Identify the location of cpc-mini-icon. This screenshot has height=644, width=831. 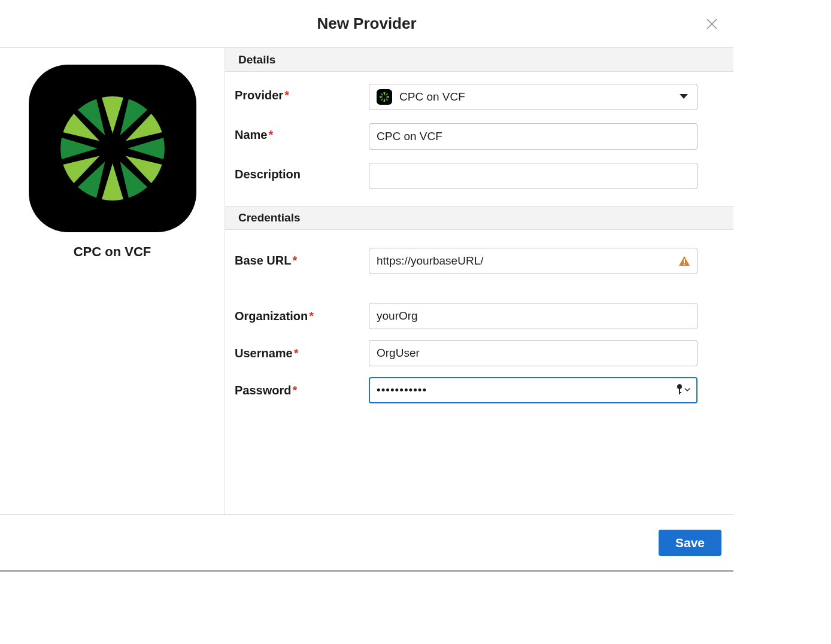
(384, 97).